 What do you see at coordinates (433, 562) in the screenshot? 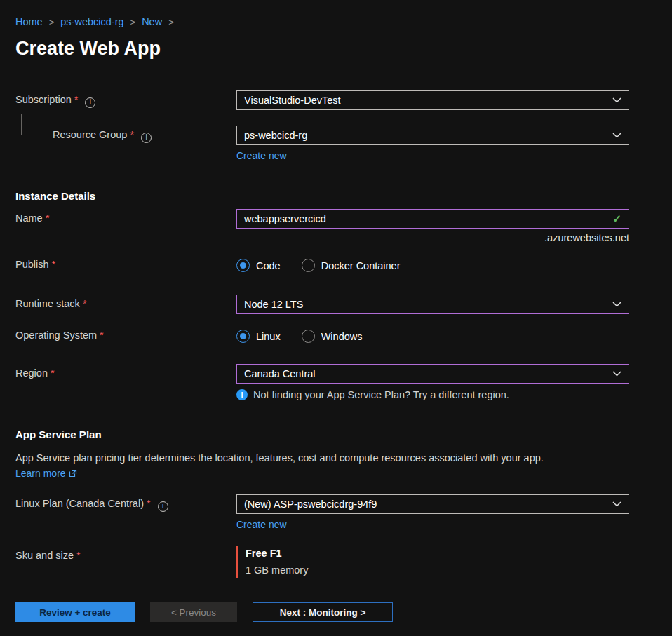
I see `sku-summary: Free F1 1 GB memory` at bounding box center [433, 562].